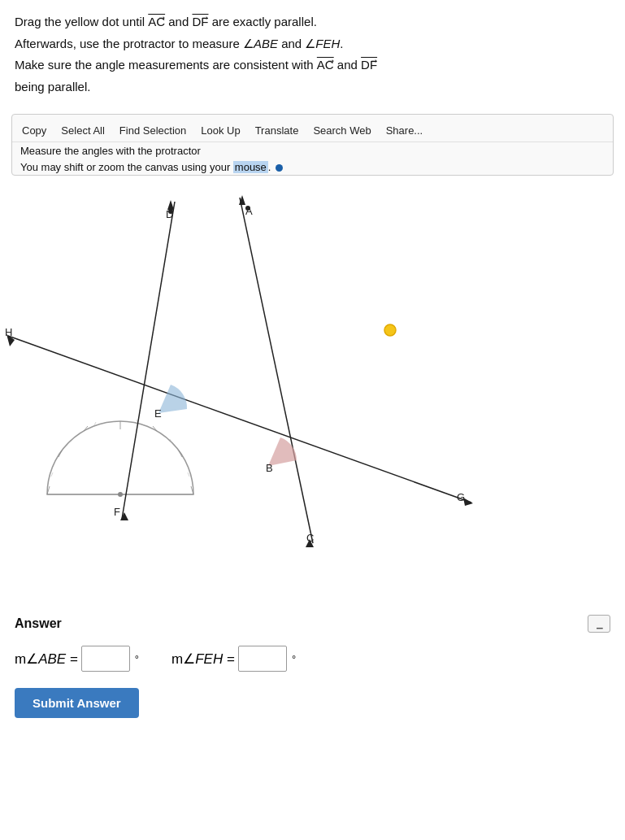 This screenshot has height=840, width=625. I want to click on context-menu-look-up: Look Up, so click(224, 130).